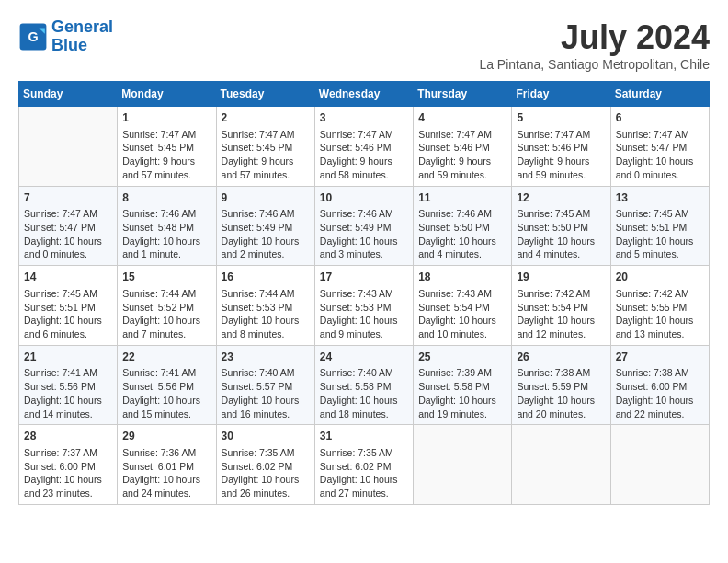 The height and width of the screenshot is (563, 728). I want to click on day-info: Sunrise: 7:45 AMSunset: 5:50 PMDaylight:…, so click(561, 234).